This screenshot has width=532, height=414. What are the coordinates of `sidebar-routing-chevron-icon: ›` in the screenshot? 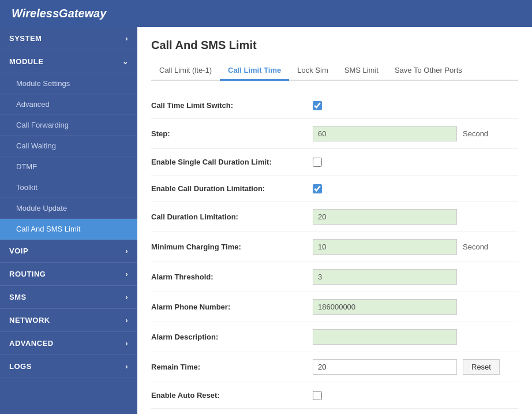 It's located at (127, 274).